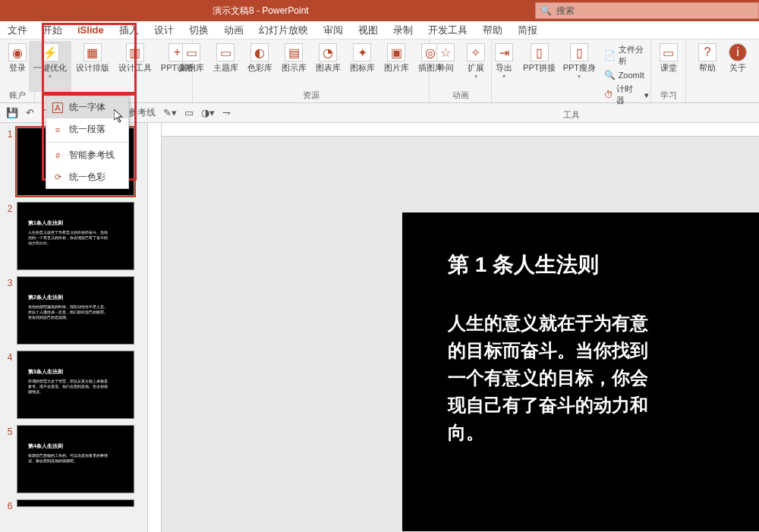 The width and height of the screenshot is (759, 532). What do you see at coordinates (328, 52) in the screenshot?
I see `pie-icon: ◔` at bounding box center [328, 52].